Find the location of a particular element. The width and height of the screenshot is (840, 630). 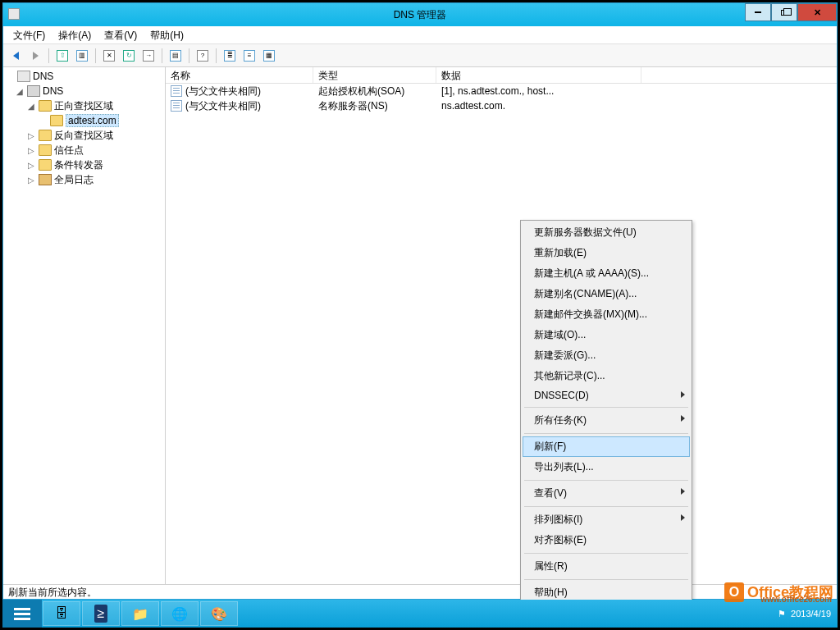

task-dns-manager: 🌐 is located at coordinates (180, 614).